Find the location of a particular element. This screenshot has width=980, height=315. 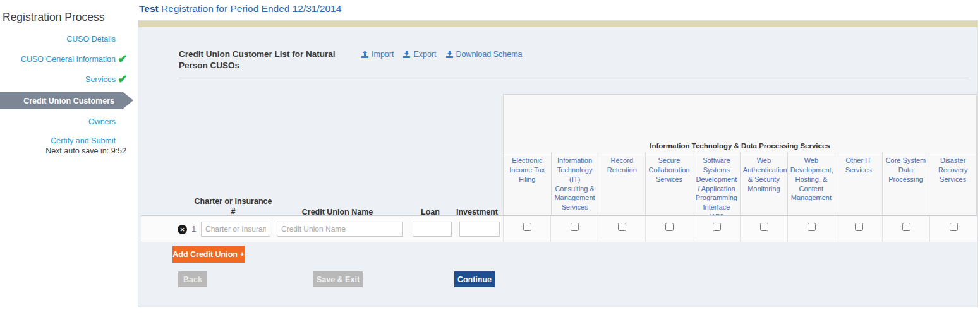

column-header-charter: Charter or Insurance # is located at coordinates (233, 207).